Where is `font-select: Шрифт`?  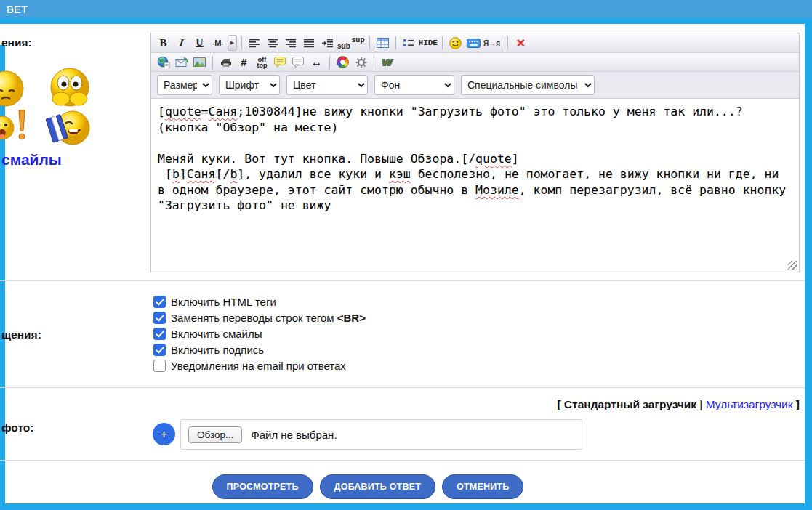 font-select: Шрифт is located at coordinates (249, 85).